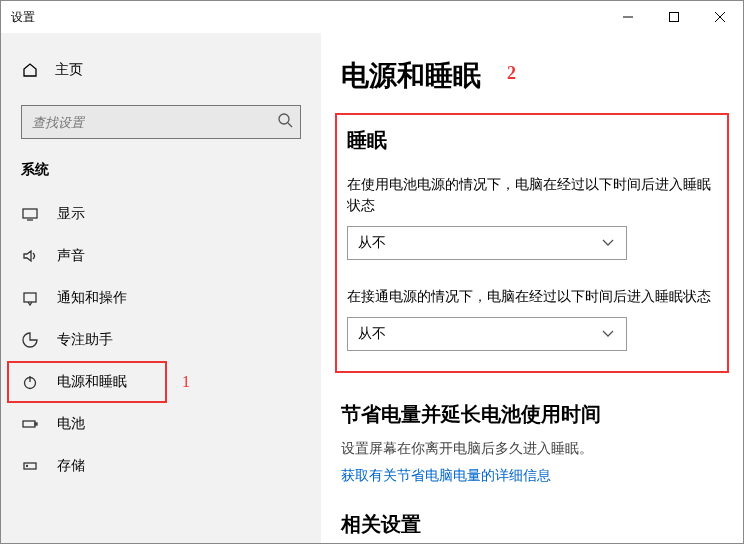 This screenshot has width=744, height=544. Describe the element at coordinates (532, 414) in the screenshot. I see `power-save-heading: 节省电量并延长电池使用时间` at that location.